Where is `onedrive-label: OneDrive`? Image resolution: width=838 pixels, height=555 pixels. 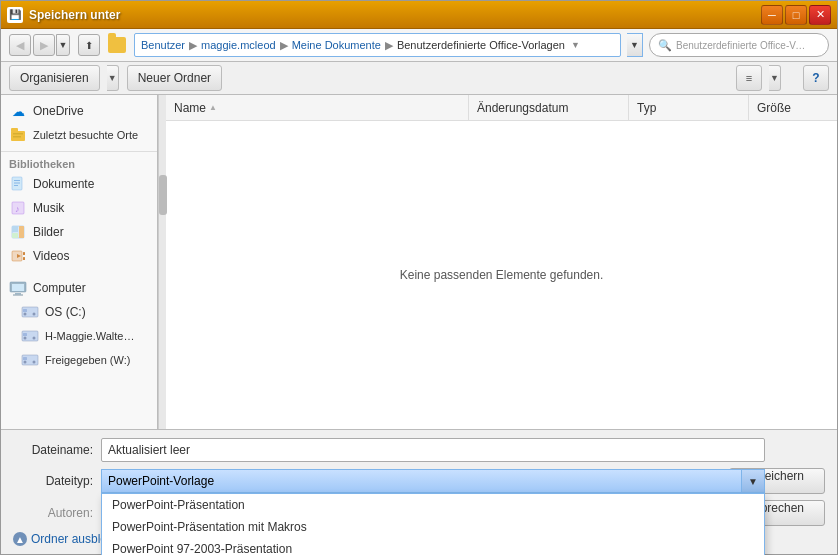 onedrive-label: OneDrive is located at coordinates (58, 111).